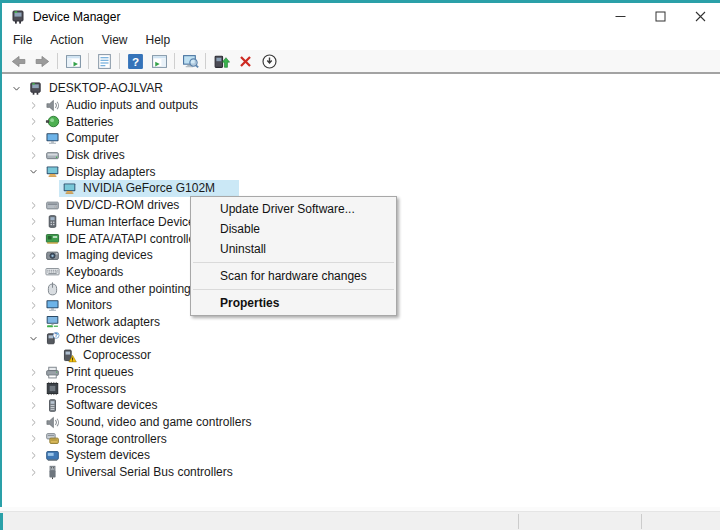 The width and height of the screenshot is (720, 530). Describe the element at coordinates (18, 62) in the screenshot. I see `back-button` at that location.